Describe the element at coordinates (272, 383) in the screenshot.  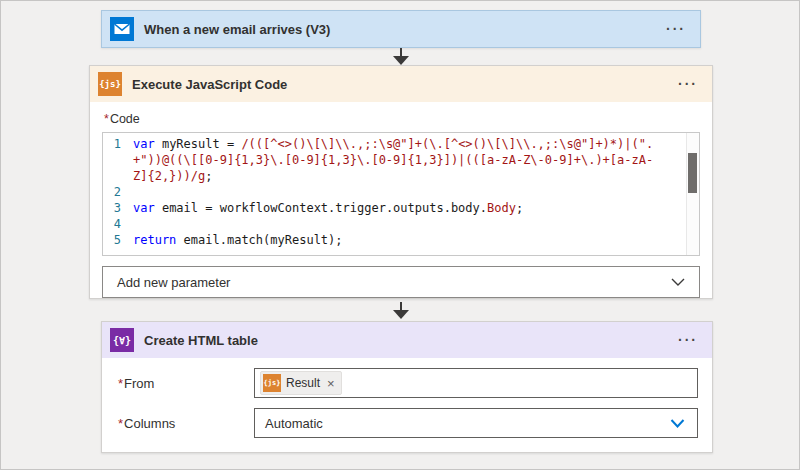
I see `javascript-icon-small: {js}` at that location.